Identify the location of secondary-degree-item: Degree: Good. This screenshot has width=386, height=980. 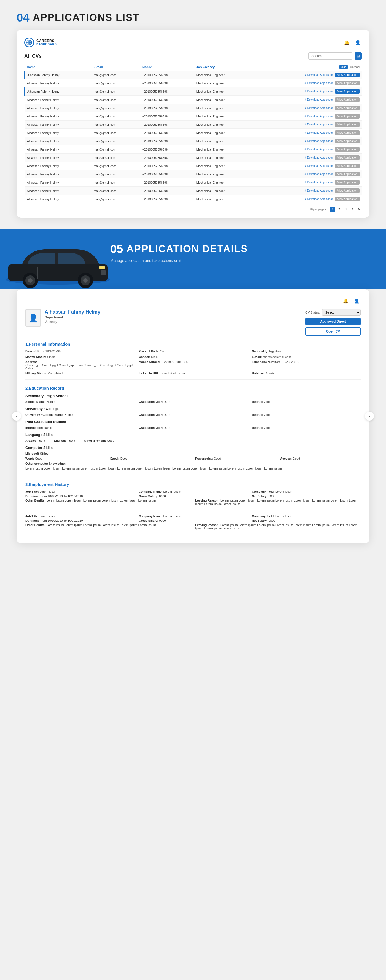
(306, 402).